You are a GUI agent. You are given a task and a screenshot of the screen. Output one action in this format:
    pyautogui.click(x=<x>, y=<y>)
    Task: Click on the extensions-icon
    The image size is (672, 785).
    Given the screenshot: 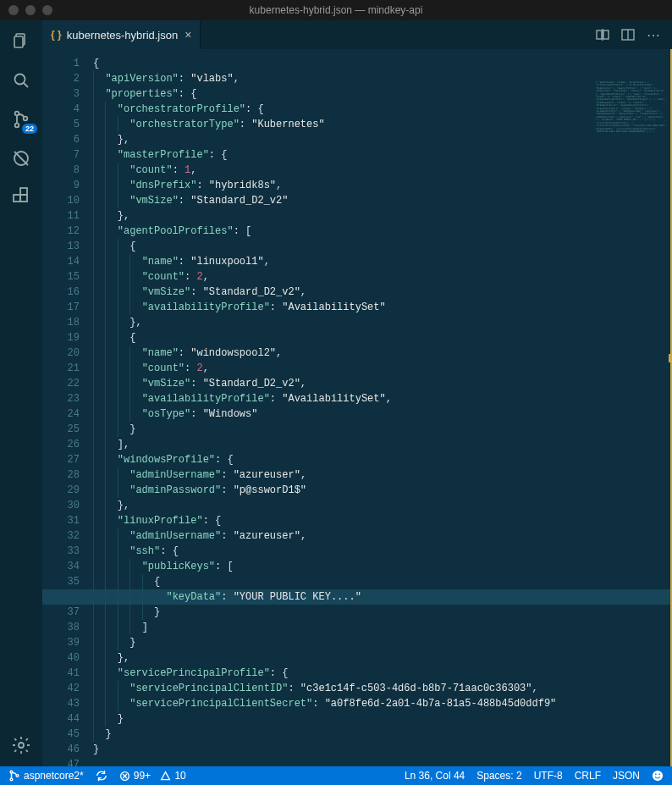 What is the action you would take?
    pyautogui.click(x=21, y=197)
    